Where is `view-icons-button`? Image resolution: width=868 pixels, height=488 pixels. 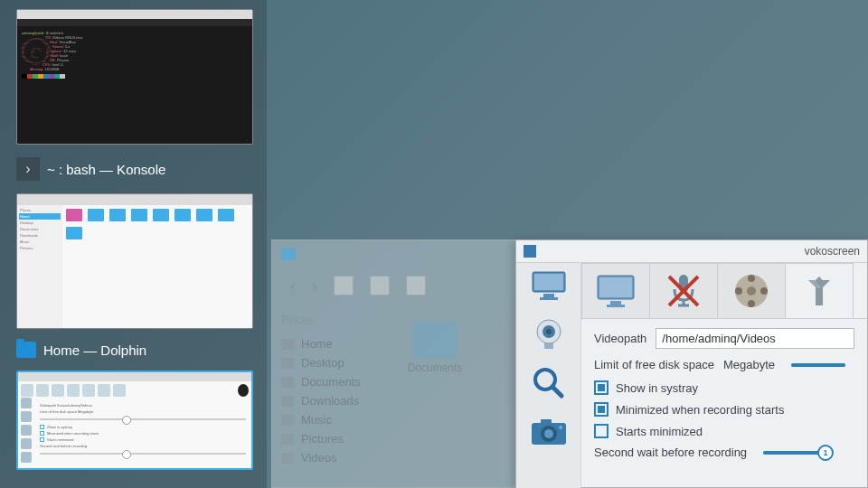
view-icons-button is located at coordinates (344, 286).